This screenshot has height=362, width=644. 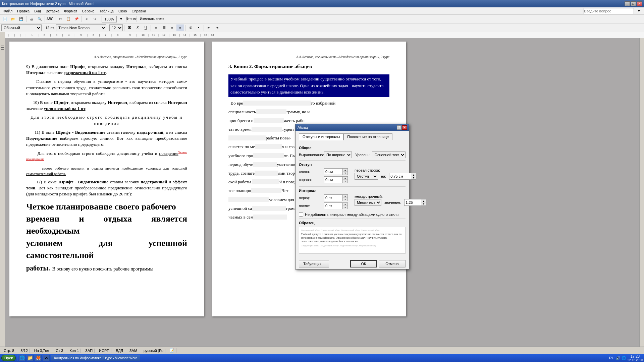 What do you see at coordinates (107, 139) in the screenshot?
I see `para-11: 11) В окне Шрифт - Видоизменение ставим …` at bounding box center [107, 139].